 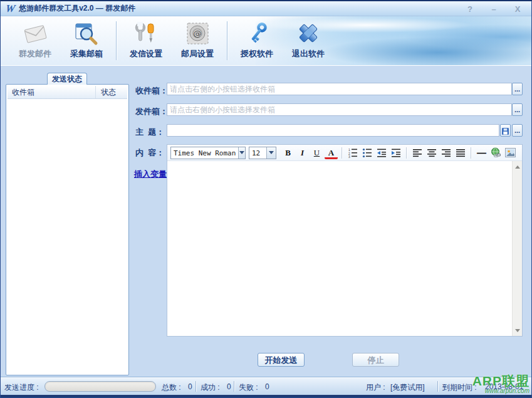 I want to click on sender-input, so click(x=340, y=110).